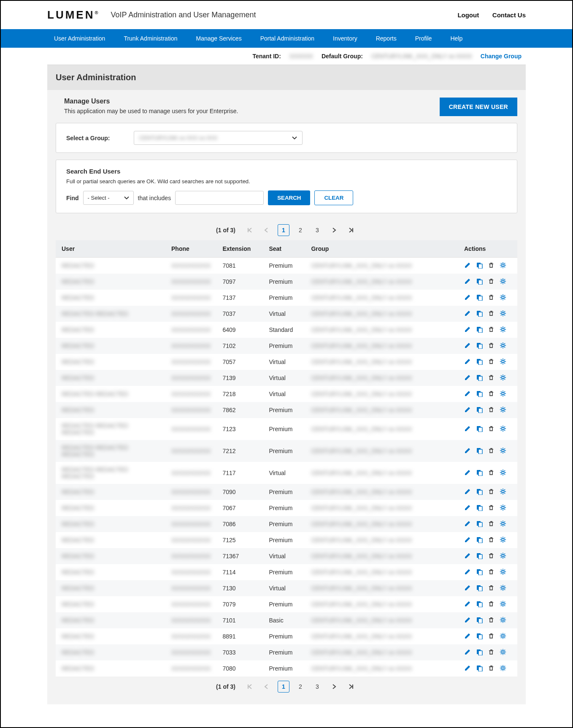  I want to click on nav-item-help: Help, so click(457, 38).